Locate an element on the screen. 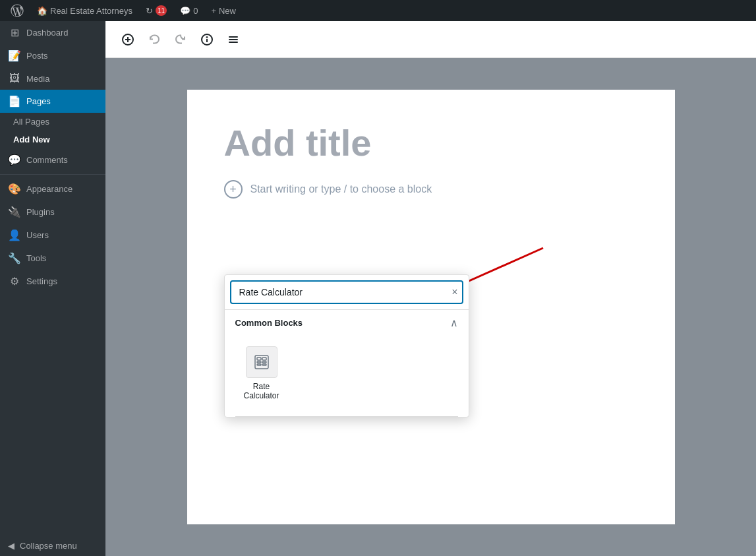 The width and height of the screenshot is (756, 556). rate-calculator-block-label: Rate Calculator is located at coordinates (262, 391).